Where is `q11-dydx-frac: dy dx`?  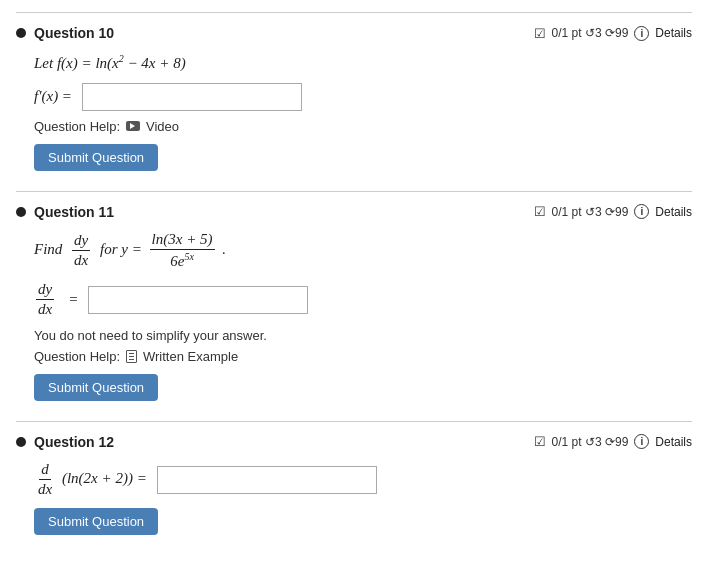 q11-dydx-frac: dy dx is located at coordinates (81, 251).